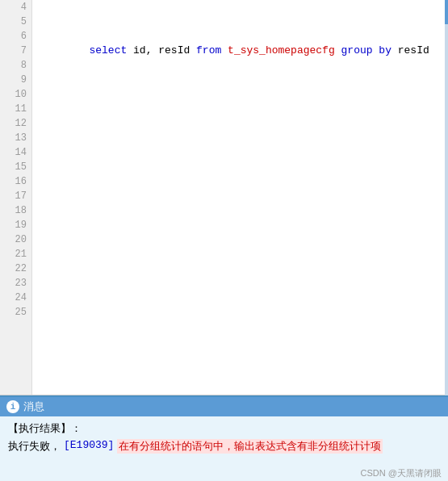 The image size is (448, 481). Describe the element at coordinates (34, 407) in the screenshot. I see `message-header-title: 消息` at that location.